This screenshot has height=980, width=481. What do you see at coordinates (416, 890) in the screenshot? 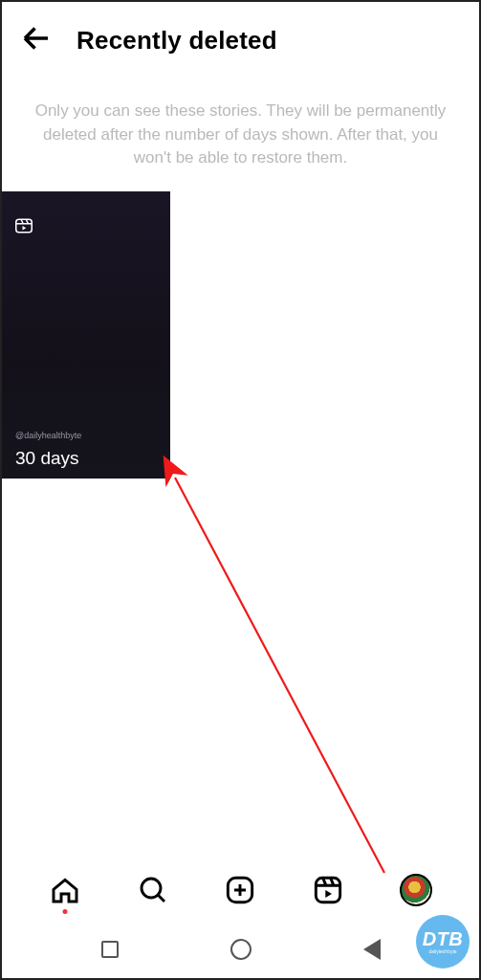
I see `avatar-icon` at bounding box center [416, 890].